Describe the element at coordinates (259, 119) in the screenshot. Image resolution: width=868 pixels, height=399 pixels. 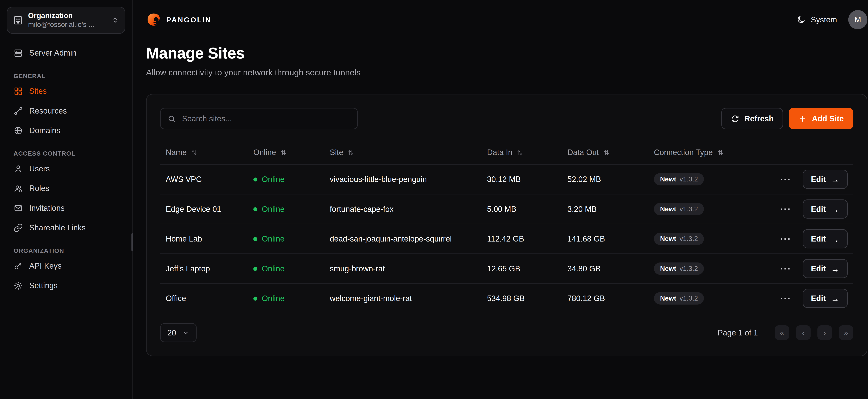
I see `search-box` at that location.